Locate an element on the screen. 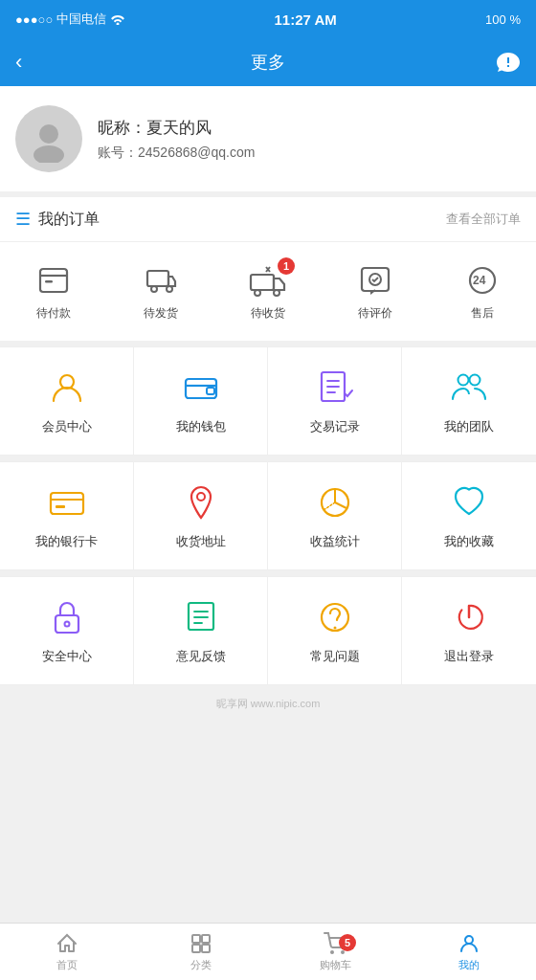 The image size is (536, 980). profile-account: 账号：24526868@qq.com is located at coordinates (176, 153).